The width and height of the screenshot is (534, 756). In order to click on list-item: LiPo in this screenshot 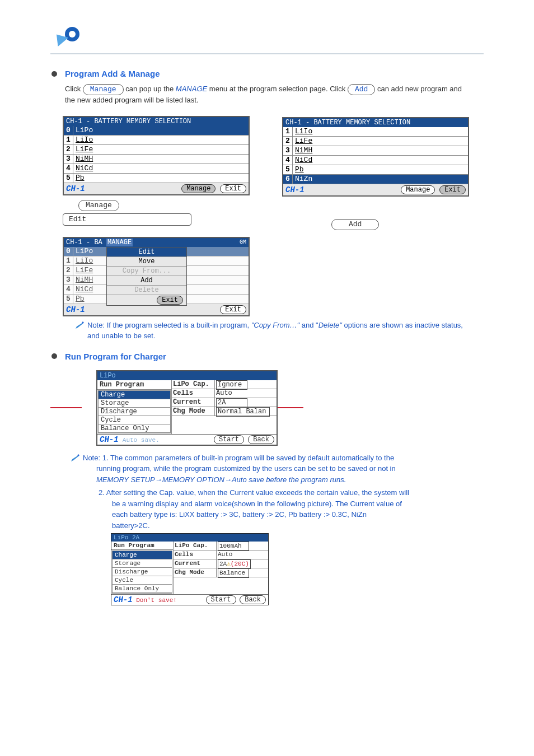, I will do `click(161, 130)`.